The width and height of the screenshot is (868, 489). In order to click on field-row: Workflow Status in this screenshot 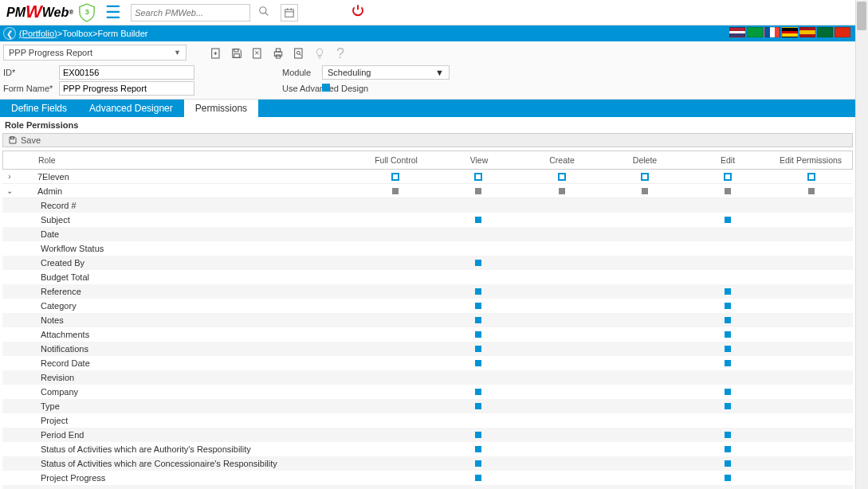, I will do `click(427, 248)`.